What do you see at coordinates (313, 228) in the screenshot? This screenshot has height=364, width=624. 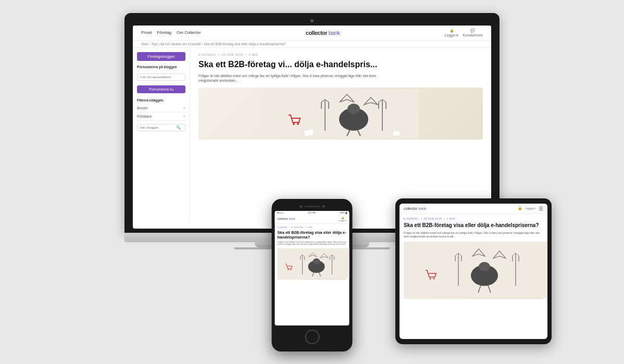 I see `phone-article-meta: E-HANDEL / 25 FEB 2018 / 1 MIN` at bounding box center [313, 228].